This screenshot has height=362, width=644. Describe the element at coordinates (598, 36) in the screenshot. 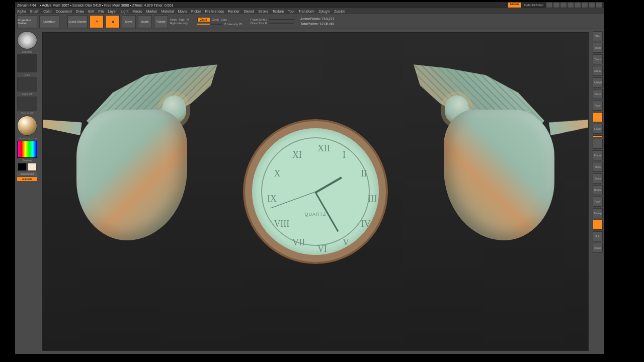

I see `rightpanel-spix: SPix` at that location.